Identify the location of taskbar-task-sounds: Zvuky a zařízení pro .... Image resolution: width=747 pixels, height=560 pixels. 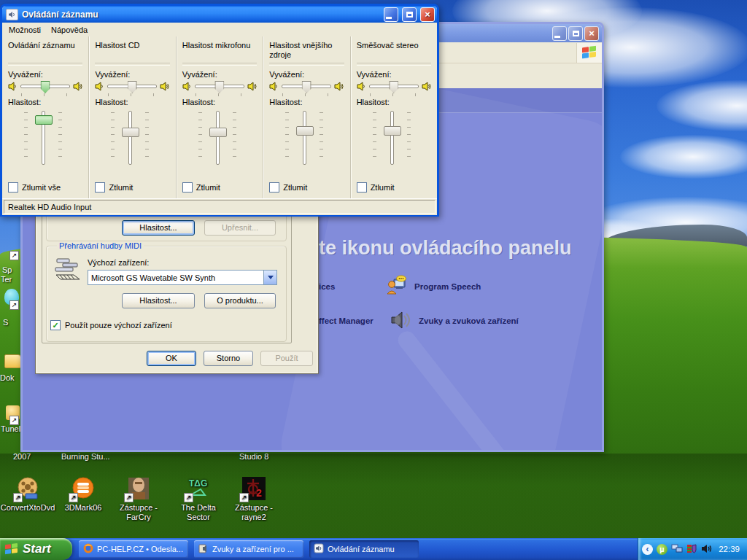
(249, 549).